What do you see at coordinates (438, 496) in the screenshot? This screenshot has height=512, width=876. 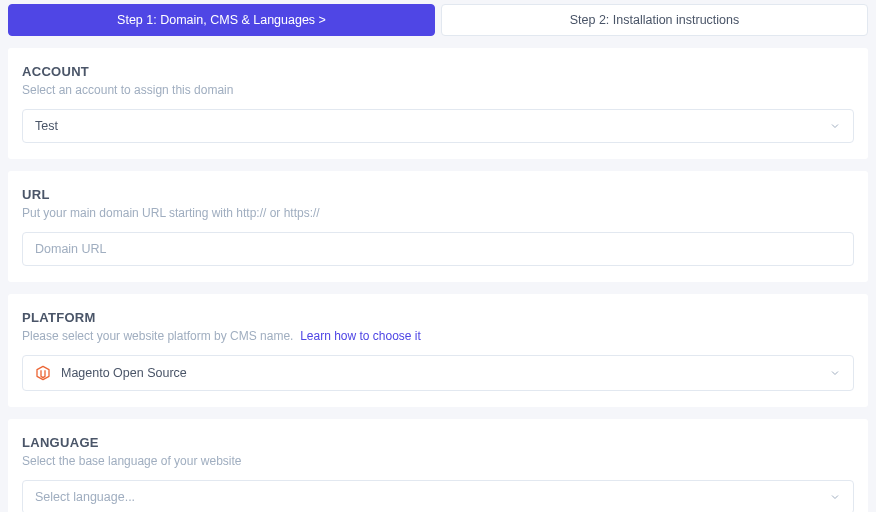 I see `language-select: Select language...` at bounding box center [438, 496].